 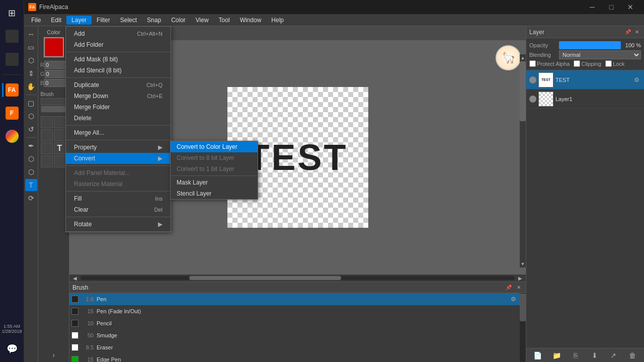 What do you see at coordinates (538, 355) in the screenshot?
I see `layer-add-btn: 📄` at bounding box center [538, 355].